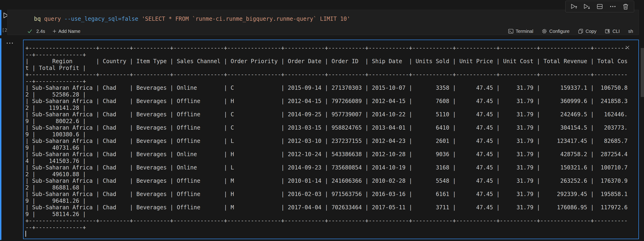 The height and width of the screenshot is (241, 644). What do you see at coordinates (560, 32) in the screenshot?
I see `configure-label: Configure` at bounding box center [560, 32].